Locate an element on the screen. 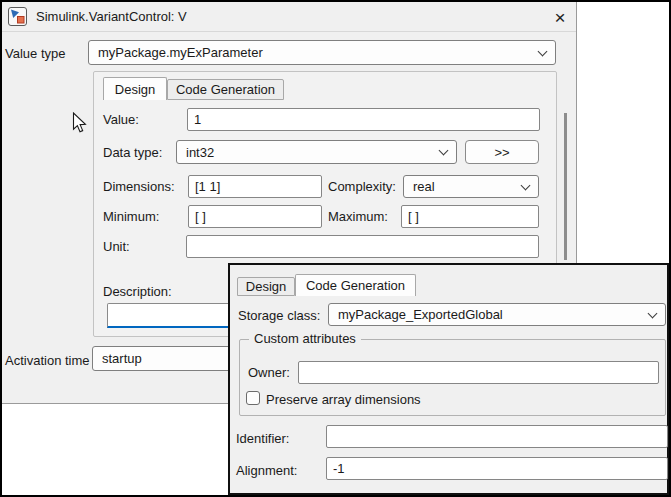  value-input is located at coordinates (364, 120).